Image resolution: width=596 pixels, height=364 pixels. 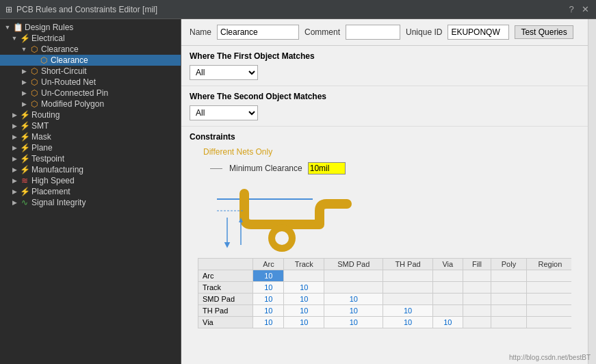 What do you see at coordinates (448, 311) in the screenshot?
I see `cell-th pad-via` at bounding box center [448, 311].